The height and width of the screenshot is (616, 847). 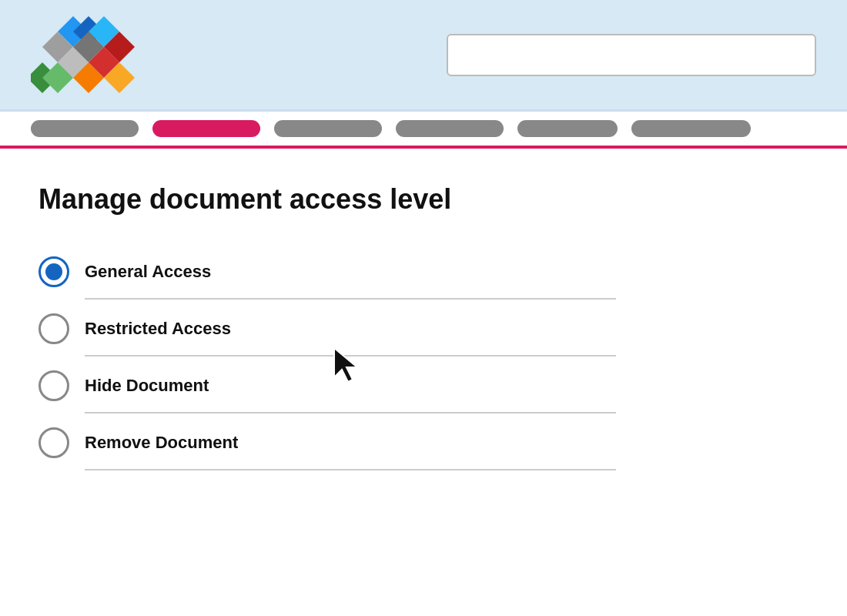 I want to click on radio-general-access: General Access, so click(x=424, y=265).